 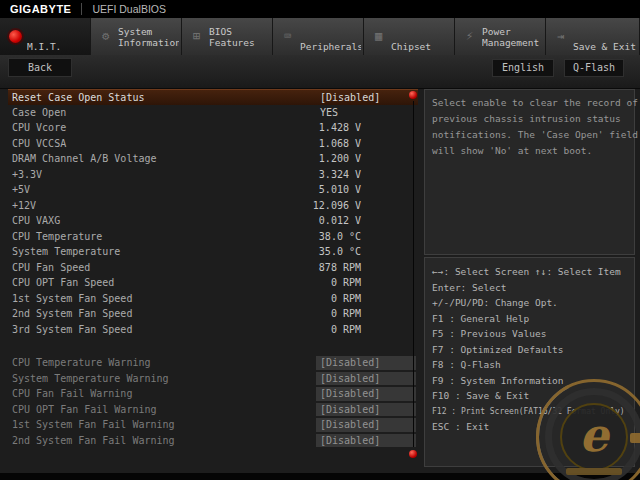 What do you see at coordinates (213, 113) in the screenshot?
I see `setting-row: Case OpenYES` at bounding box center [213, 113].